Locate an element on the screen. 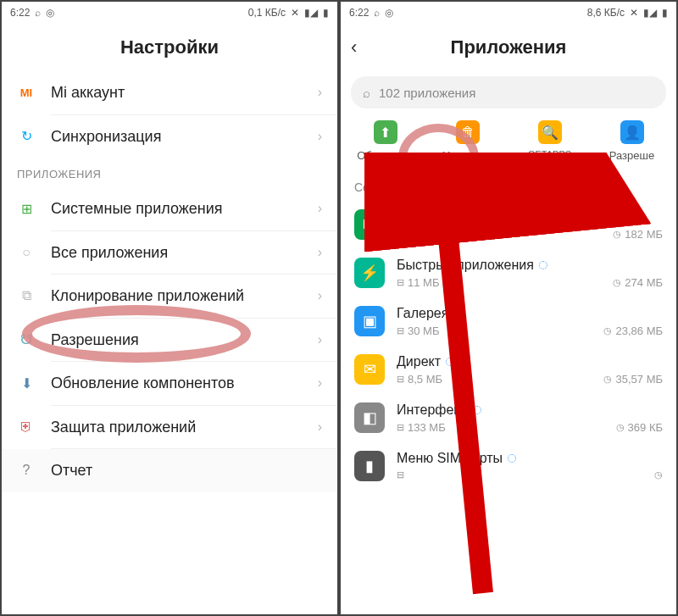 The height and width of the screenshot is (616, 678). app-name: Безопасность is located at coordinates (530, 217).